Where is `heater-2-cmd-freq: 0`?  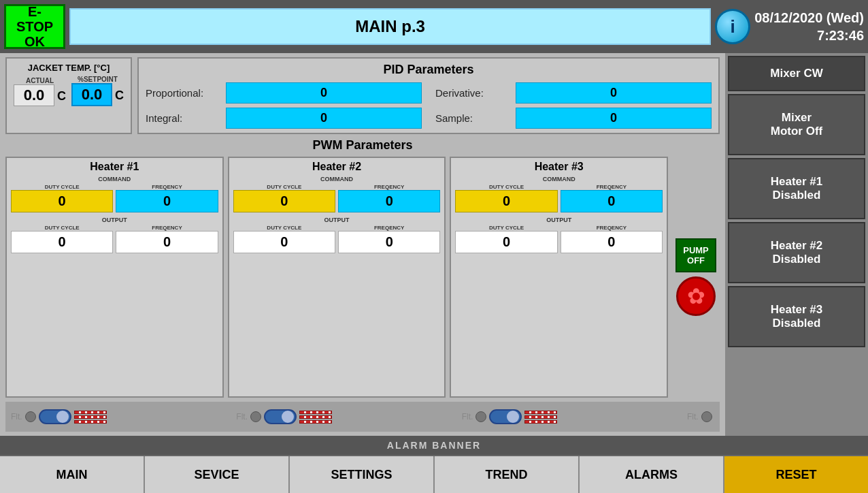 heater-2-cmd-freq: 0 is located at coordinates (389, 202).